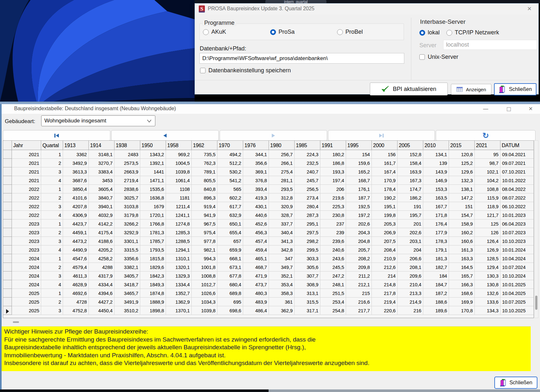 Image resolution: width=540 pixels, height=392 pixels. Describe the element at coordinates (153, 181) in the screenshot. I see `grid-cell: 1471,1` at that location.